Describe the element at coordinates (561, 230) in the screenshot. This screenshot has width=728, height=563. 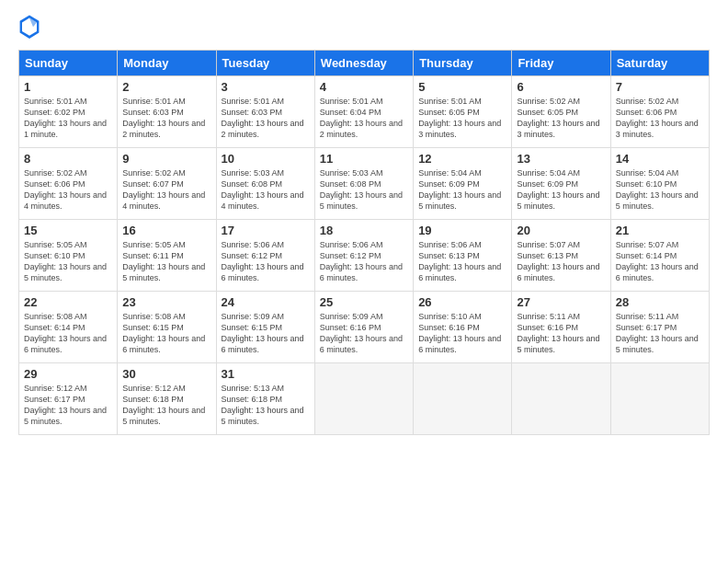
I see `day-number: 20` at that location.